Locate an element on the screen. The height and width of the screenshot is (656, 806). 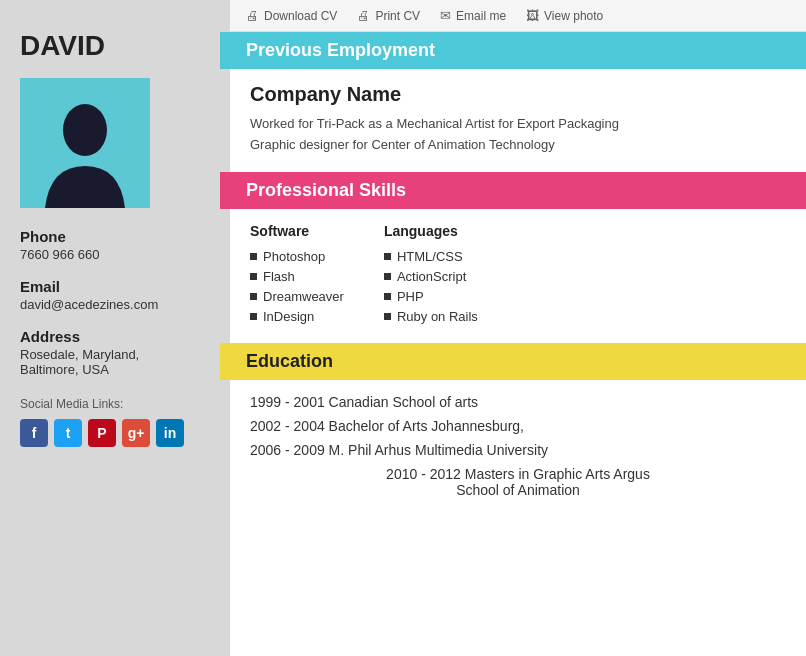
address-value: Rosedale, Maryland,Baltimore, USA is located at coordinates (115, 362).